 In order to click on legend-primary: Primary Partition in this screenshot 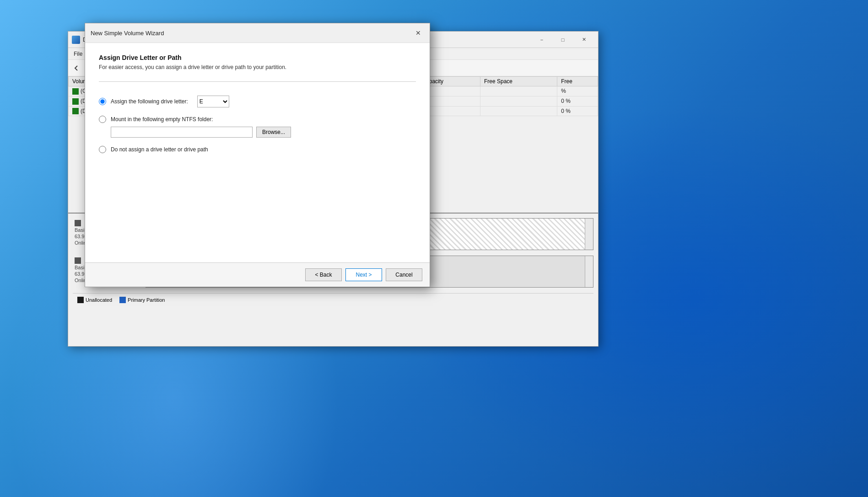, I will do `click(142, 300)`.